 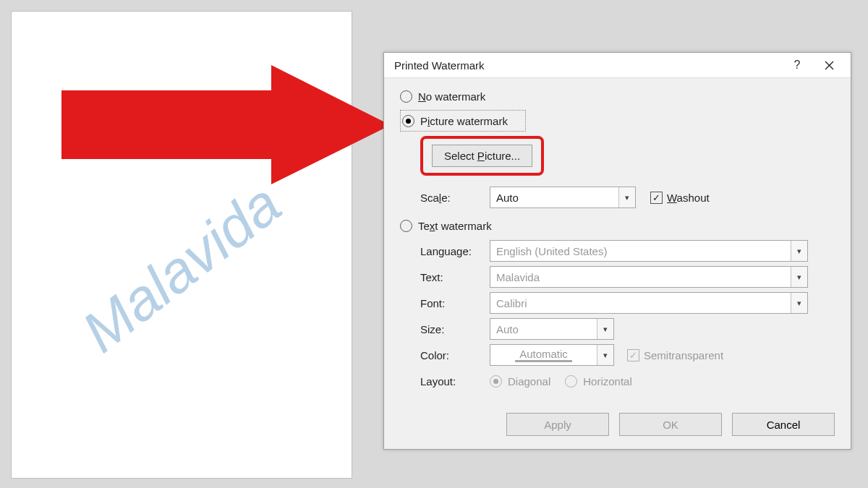 What do you see at coordinates (558, 424) in the screenshot?
I see `apply-button: Apply` at bounding box center [558, 424].